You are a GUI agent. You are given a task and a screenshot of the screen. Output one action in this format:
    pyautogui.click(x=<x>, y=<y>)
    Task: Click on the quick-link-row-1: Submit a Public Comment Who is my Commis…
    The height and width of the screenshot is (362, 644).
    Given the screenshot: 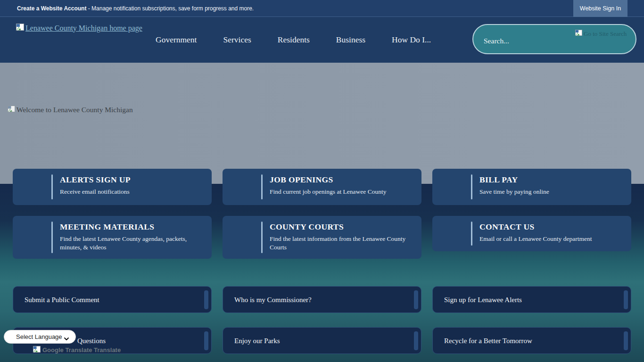 What is the action you would take?
    pyautogui.click(x=322, y=300)
    